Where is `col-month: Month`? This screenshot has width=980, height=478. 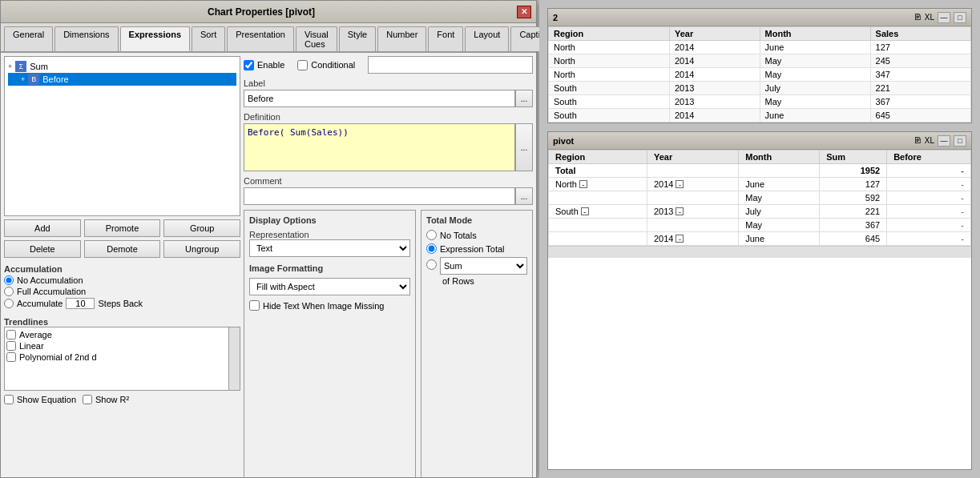
col-month: Month is located at coordinates (815, 34).